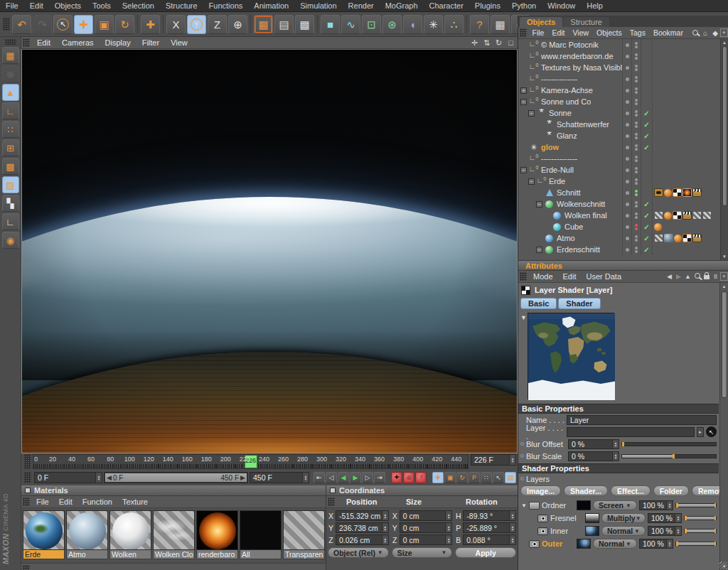 This screenshot has height=570, width=728. I want to click on checker-tag-icon, so click(677, 193).